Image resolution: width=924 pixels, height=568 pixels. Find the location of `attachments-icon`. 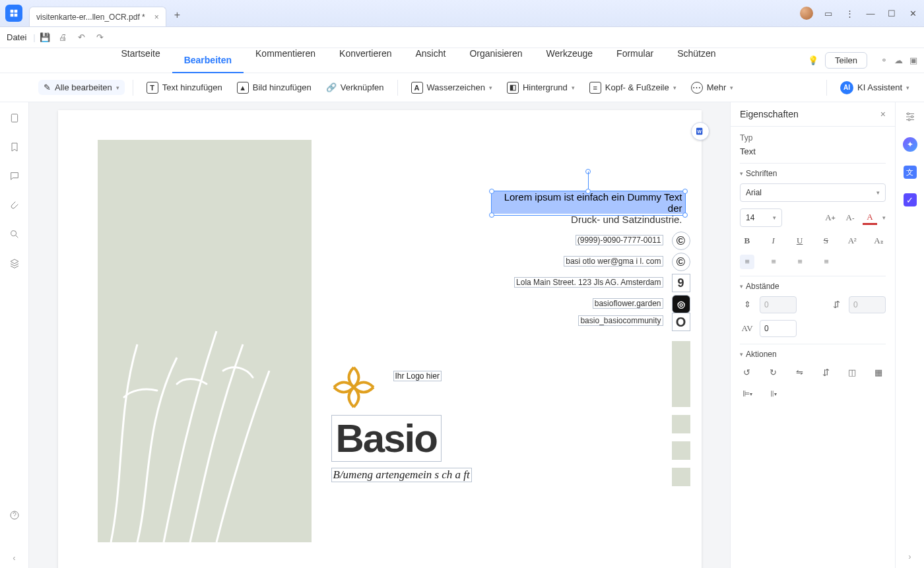

attachments-icon is located at coordinates (15, 205).